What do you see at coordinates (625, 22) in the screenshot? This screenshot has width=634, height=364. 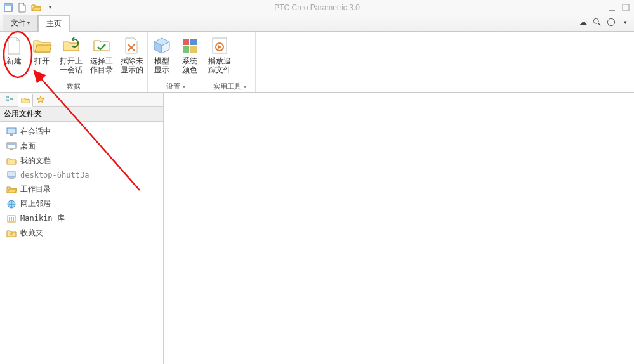 I see `more-caret-icon: ▾` at bounding box center [625, 22].